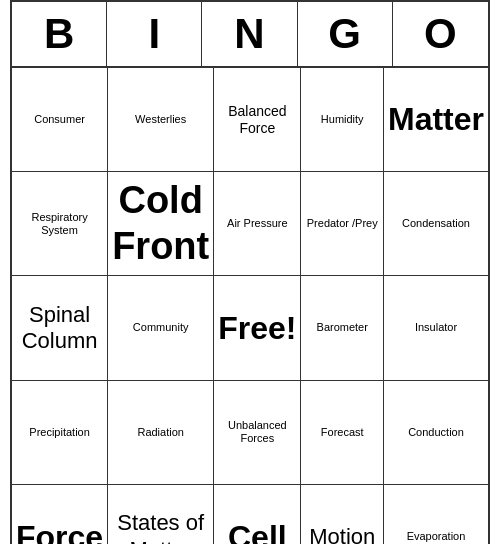 This screenshot has width=500, height=544. Describe the element at coordinates (60, 328) in the screenshot. I see `bingo-cell-10: Spinal Column` at that location.